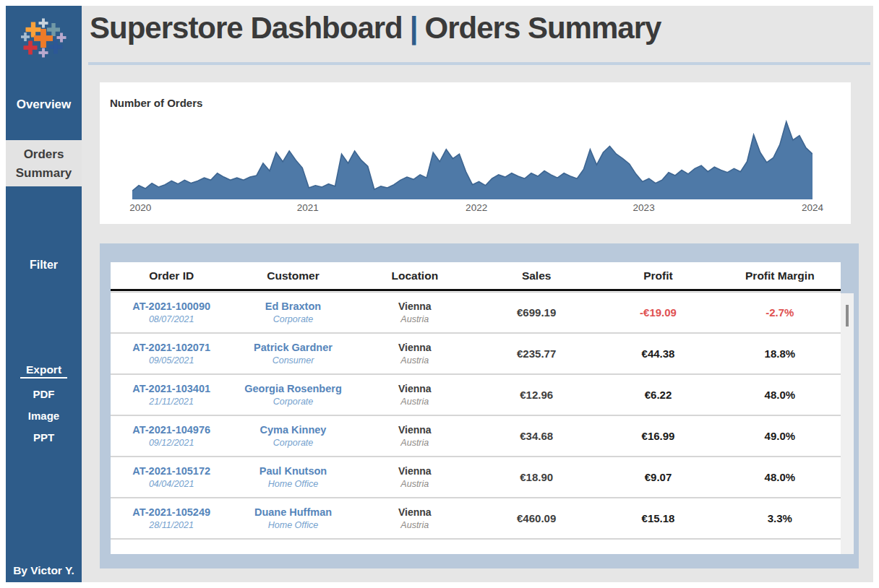  Describe the element at coordinates (171, 430) in the screenshot. I see `cell-order-id: AT-2021-104976` at that location.